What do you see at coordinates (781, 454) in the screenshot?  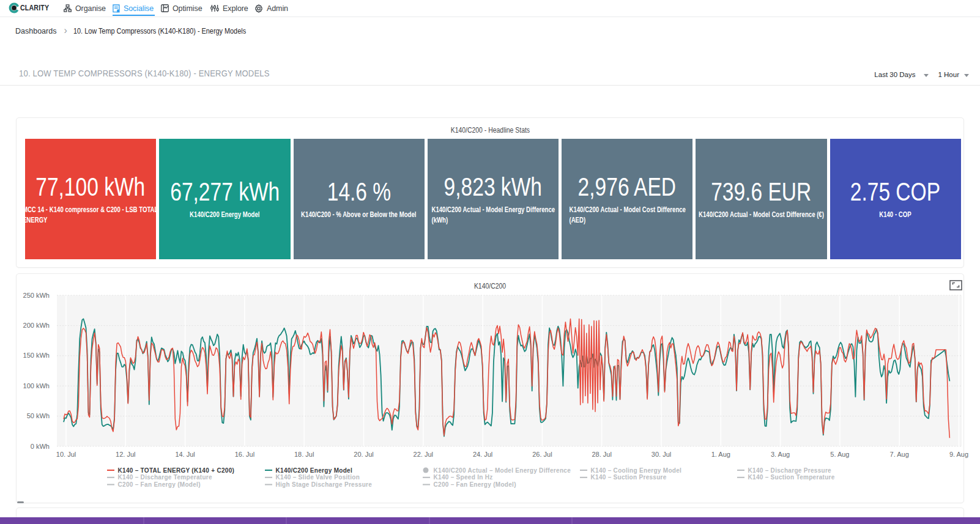 I see `svg-text: 3. Aug` at bounding box center [781, 454].